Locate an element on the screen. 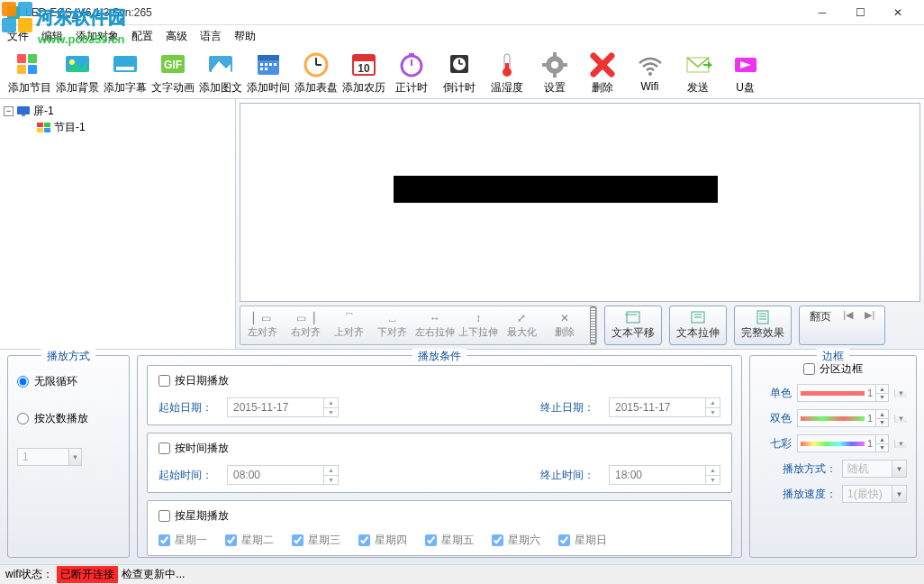  chk-sat: 星期六 is located at coordinates (516, 541).